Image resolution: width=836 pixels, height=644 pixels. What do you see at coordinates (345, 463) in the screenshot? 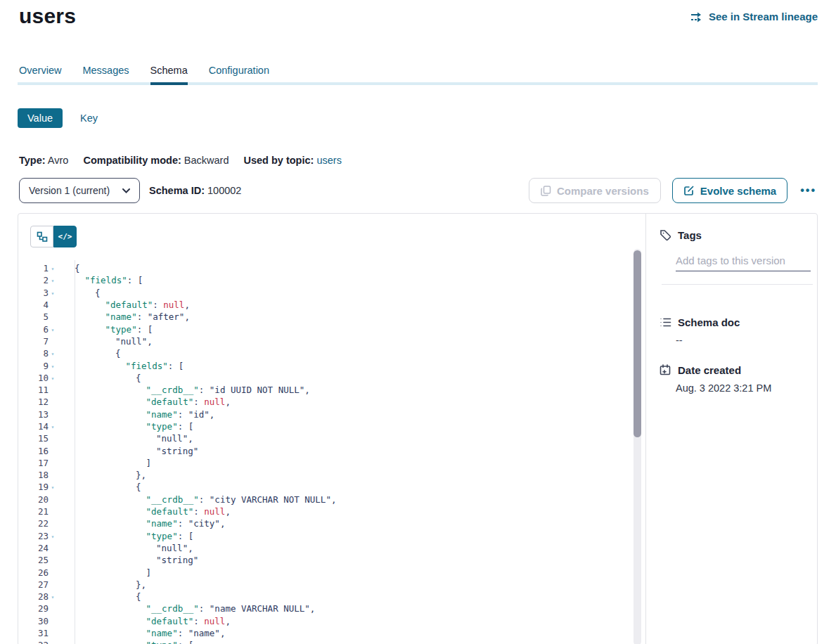
I see `code-text: ]` at bounding box center [345, 463].